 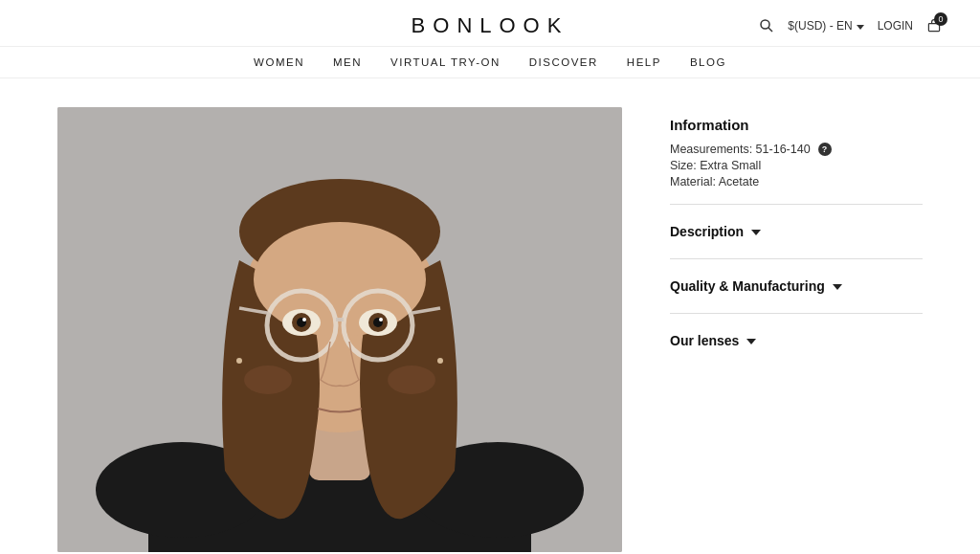 What do you see at coordinates (490, 63) in the screenshot?
I see `main-navigation: WOMEN MEN VIRTUAL TRY-ON DISCOVER HELP B…` at bounding box center [490, 63].